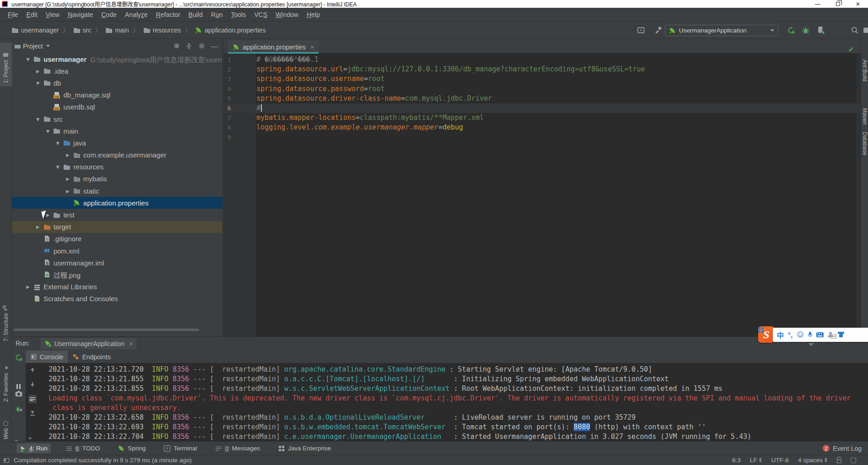  I want to click on console-line: 2021-10-28 22:13:22.658 INFO 8356 --- [ …, so click(447, 417).